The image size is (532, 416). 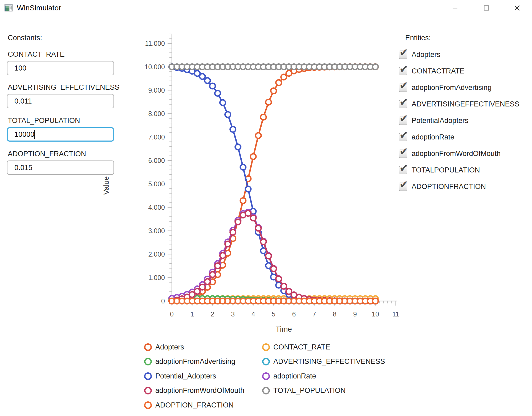 What do you see at coordinates (157, 160) in the screenshot?
I see `y-tick-label: 6.000` at bounding box center [157, 160].